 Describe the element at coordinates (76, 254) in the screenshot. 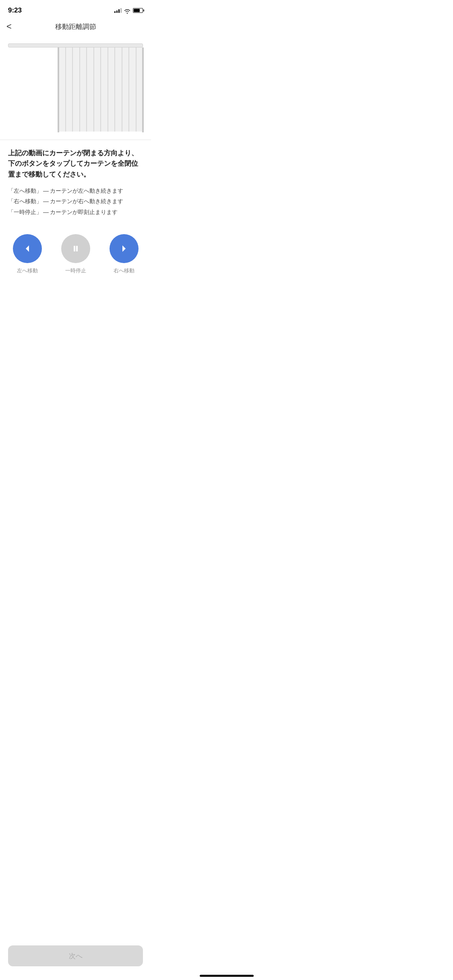

I see `pause-control: 一時停止` at that location.